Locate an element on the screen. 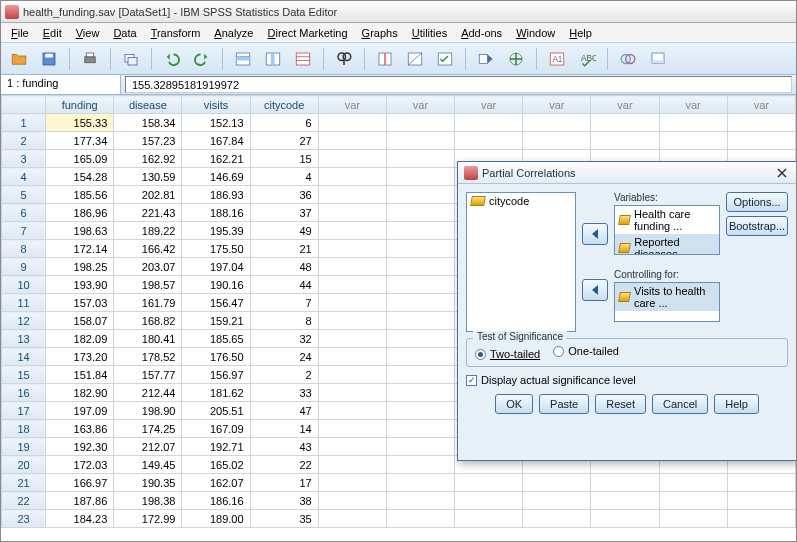 Image resolution: width=797 pixels, height=542 pixels. row-number: 10 is located at coordinates (24, 285).